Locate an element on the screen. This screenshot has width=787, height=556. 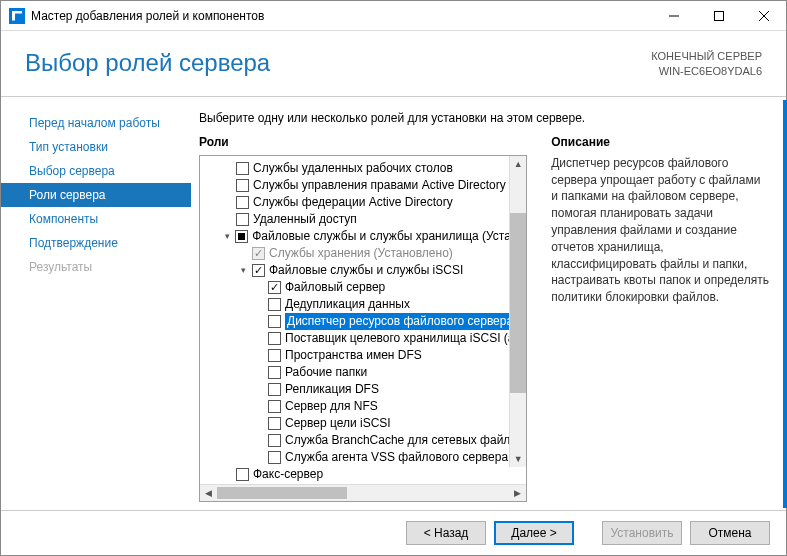
tree-row: Служба BranchCache для сетевых файлов is located at coordinates (363, 440).